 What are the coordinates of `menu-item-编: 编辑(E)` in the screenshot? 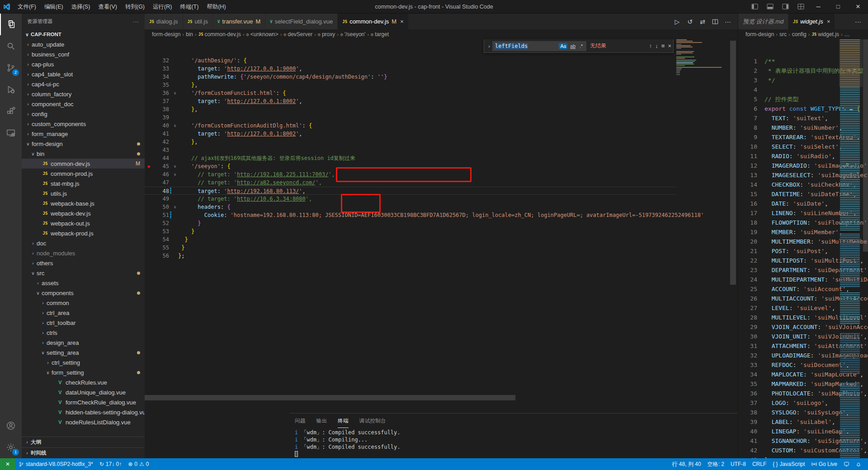 It's located at (54, 7).